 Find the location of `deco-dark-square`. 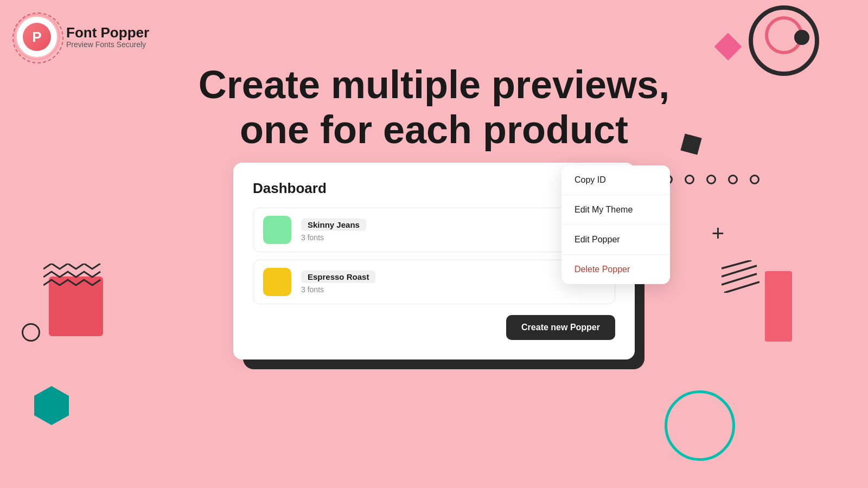

deco-dark-square is located at coordinates (691, 144).